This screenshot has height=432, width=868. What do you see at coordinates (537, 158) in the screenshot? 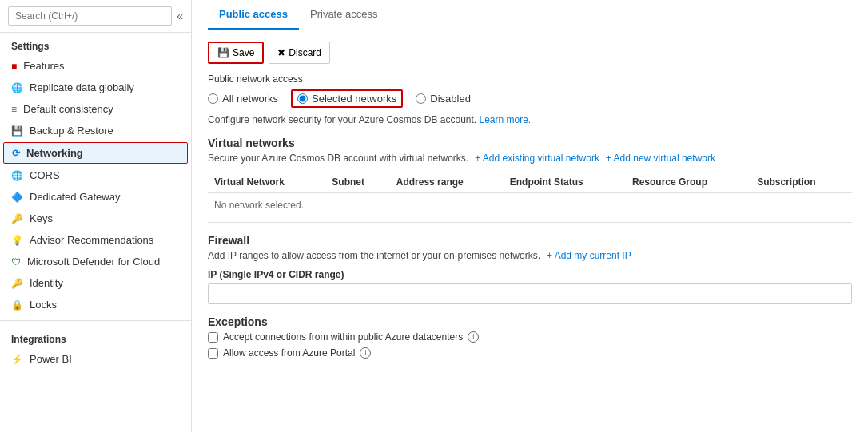
I see `add-existing-vnet-link: + Add existing virtual network` at bounding box center [537, 158].